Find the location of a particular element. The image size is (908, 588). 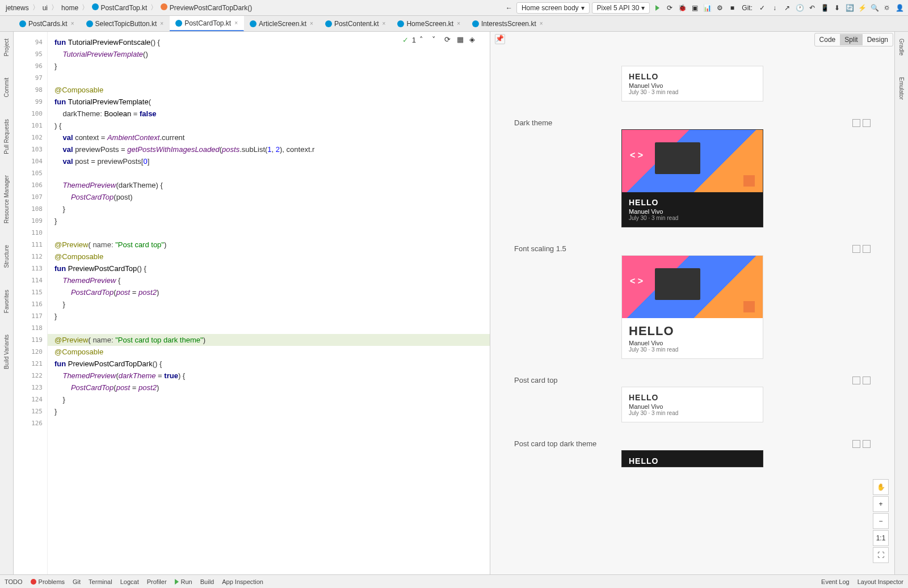

line-number: 121 is located at coordinates (31, 364).